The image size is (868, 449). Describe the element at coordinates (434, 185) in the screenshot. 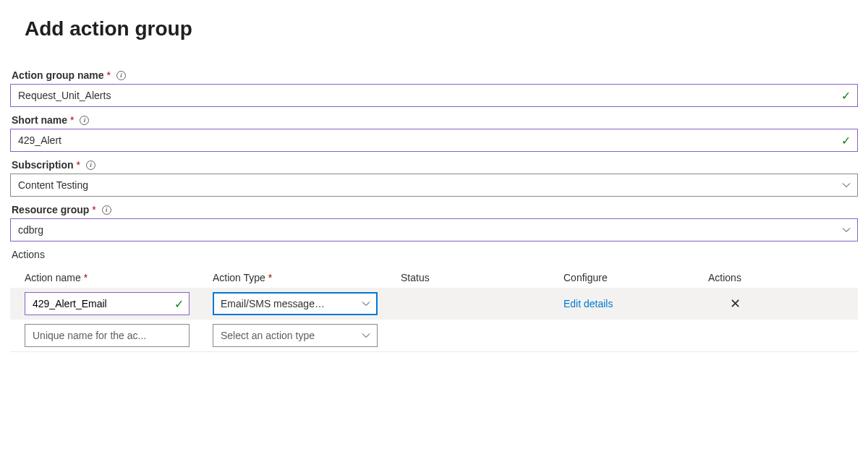

I see `subscription-dropdown: Content Testing` at that location.